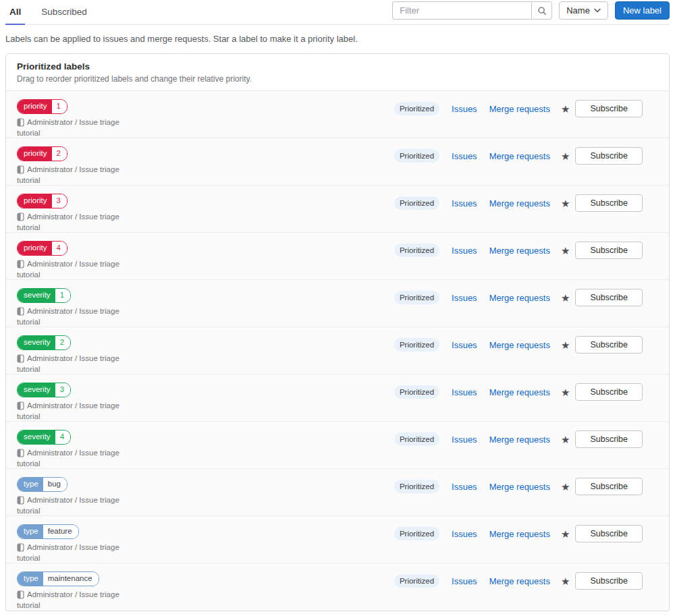 The width and height of the screenshot is (675, 616). I want to click on label-value: 1, so click(63, 296).